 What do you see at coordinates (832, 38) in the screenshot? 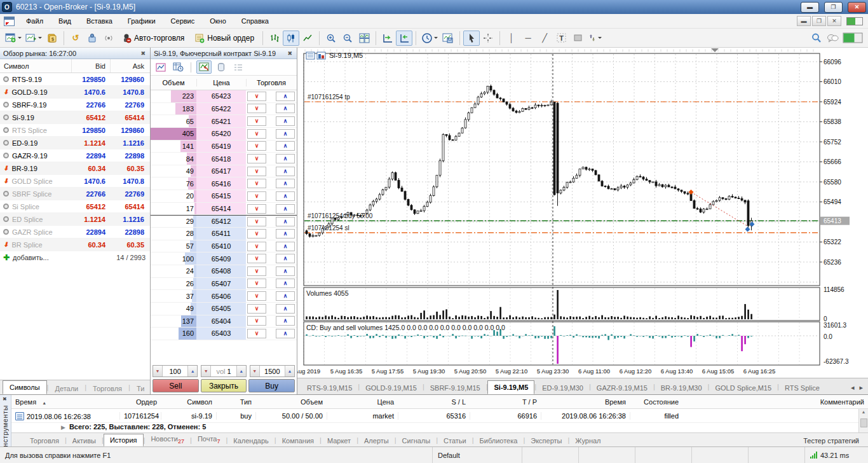
I see `chat-icon` at bounding box center [832, 38].